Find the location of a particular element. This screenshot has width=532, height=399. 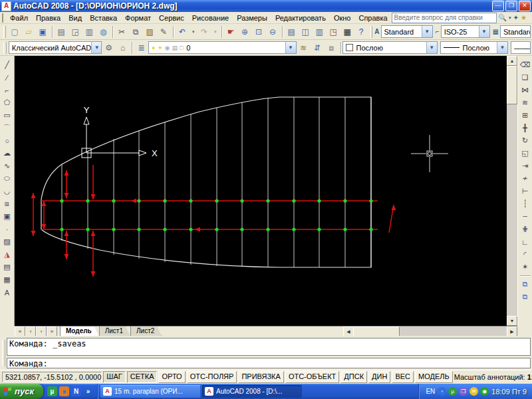

color-combo: Послою ▼ is located at coordinates (390, 48).